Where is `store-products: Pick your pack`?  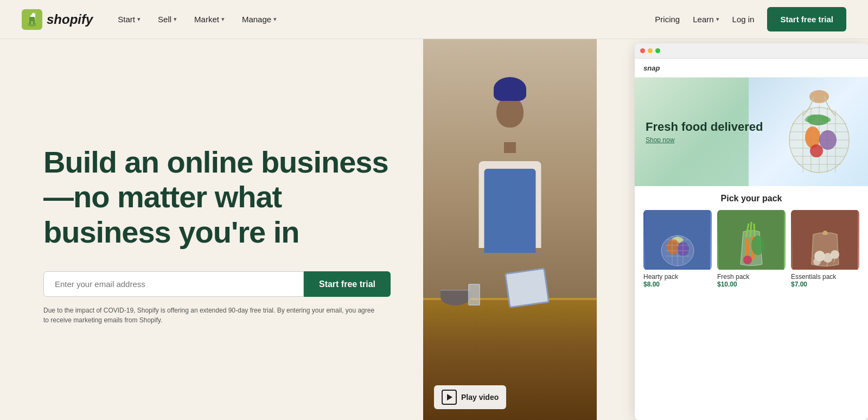 store-products: Pick your pack is located at coordinates (751, 241).